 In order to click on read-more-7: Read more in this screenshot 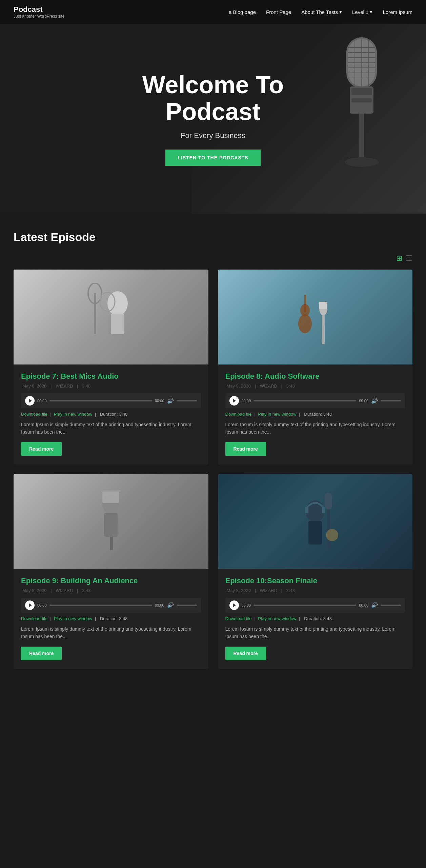, I will do `click(41, 449)`.